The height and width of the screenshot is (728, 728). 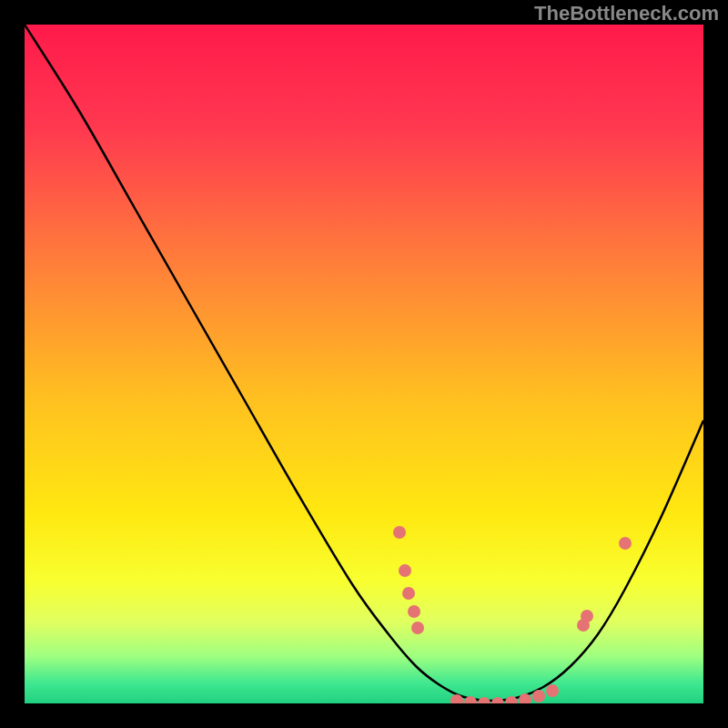 I want to click on watermark-text: TheBottleneck.com, so click(x=626, y=14).